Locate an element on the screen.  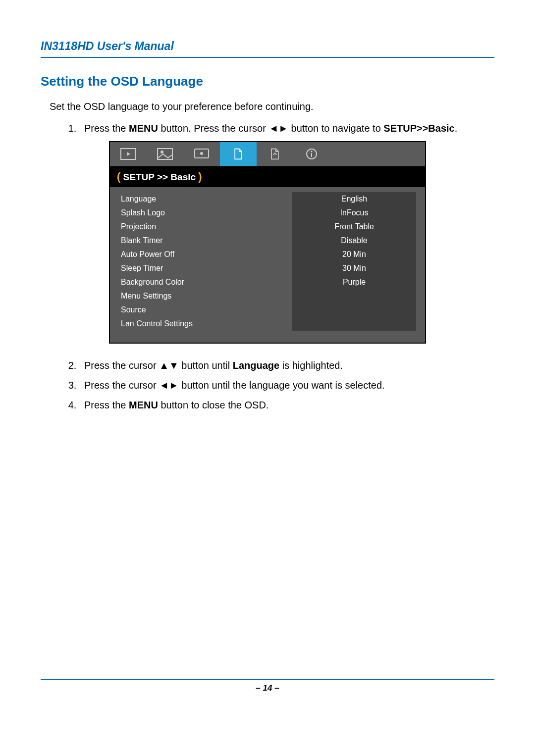
osd-value-auto-power-off: 20 Min is located at coordinates (354, 254).